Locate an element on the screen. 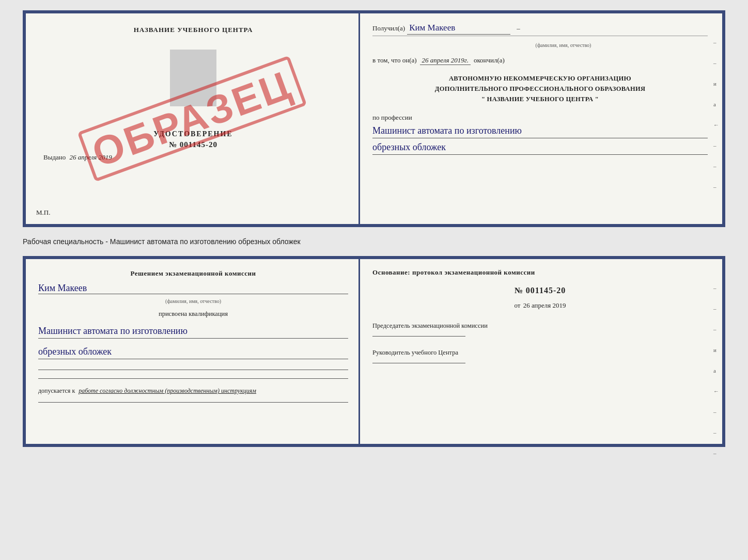 The height and width of the screenshot is (560, 748). issued-date: Выдано 26 апреля 2019 is located at coordinates (193, 157).